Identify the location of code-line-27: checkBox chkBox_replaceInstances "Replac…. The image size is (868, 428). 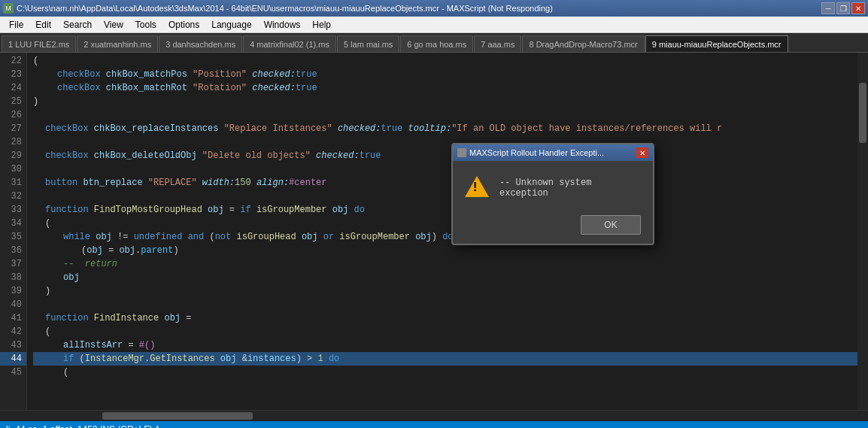
(445, 129).